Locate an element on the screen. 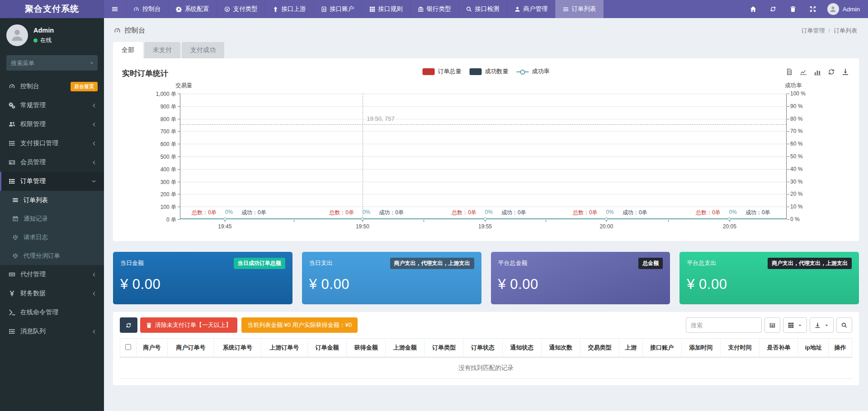 The image size is (868, 411). bar-chart-icon is located at coordinates (817, 72).